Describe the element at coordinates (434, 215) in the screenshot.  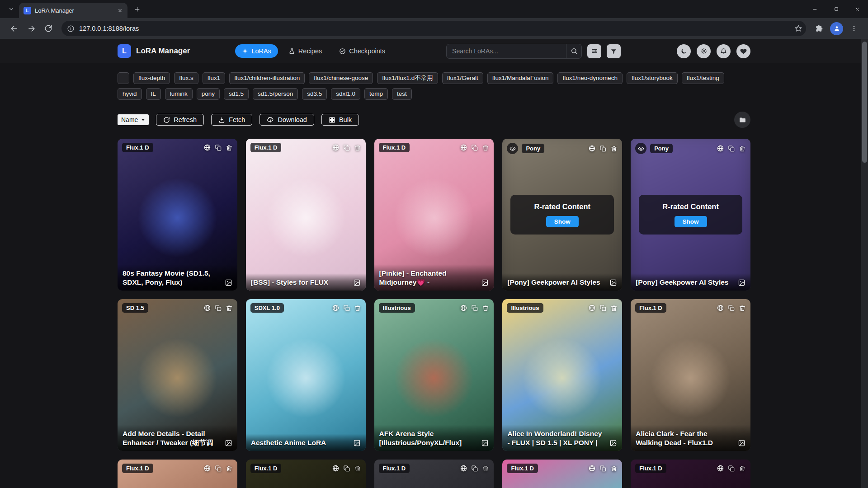
I see `lora-card: Flux.1 D [Pinkie] - Enchanted Midjourney…` at that location.